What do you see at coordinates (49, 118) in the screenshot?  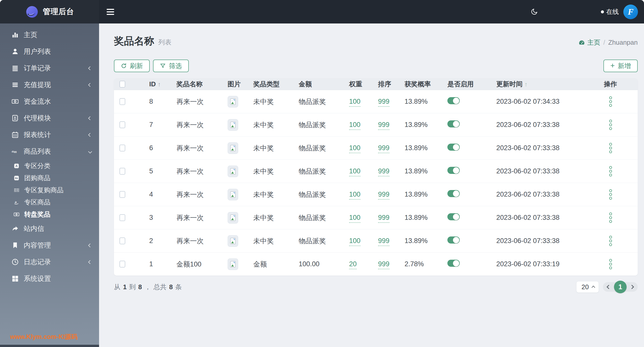 I see `sidebar-item-agent-module: 代理模块` at bounding box center [49, 118].